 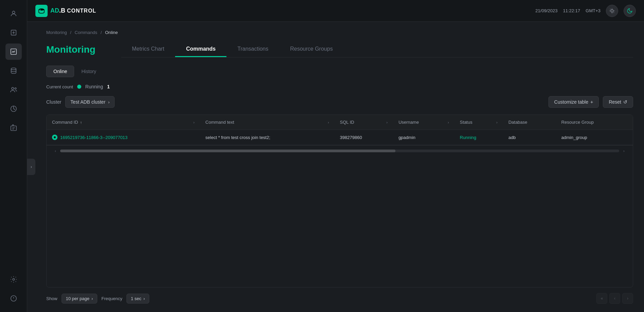 I want to click on cell-command-id: 1695219736-11866-3--209077013, so click(x=123, y=137).